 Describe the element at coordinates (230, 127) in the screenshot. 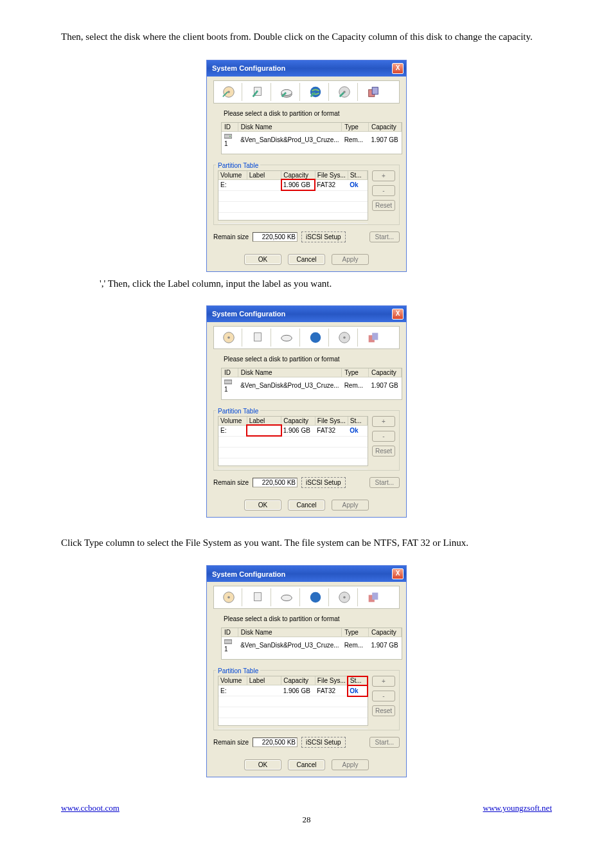

I see `col-id: ID` at that location.